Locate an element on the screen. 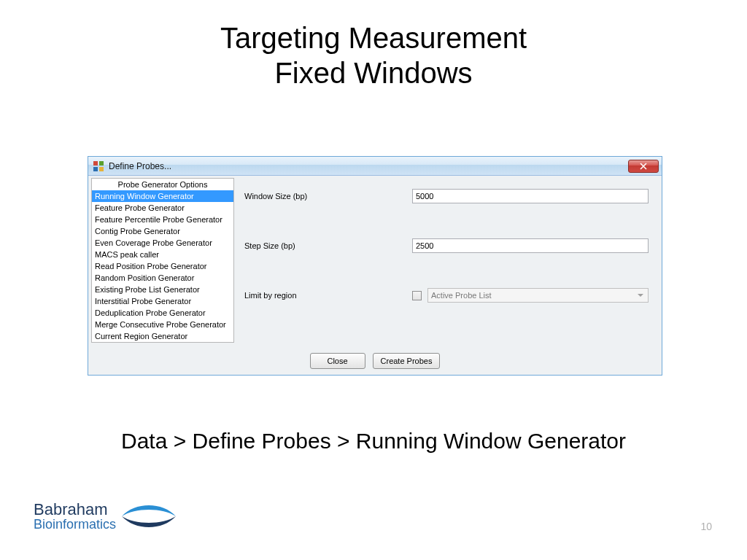 The height and width of the screenshot is (560, 747). limit-region-label: Limit by region is located at coordinates (328, 295).